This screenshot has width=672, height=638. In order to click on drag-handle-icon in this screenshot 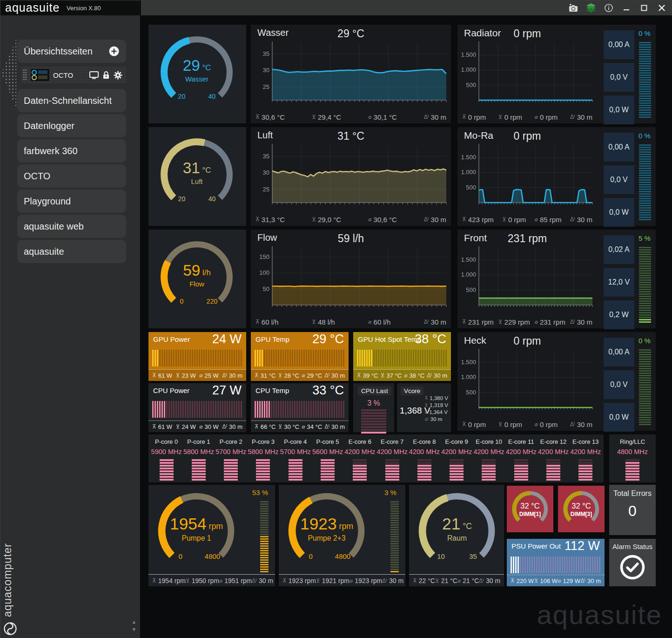, I will do `click(25, 75)`.